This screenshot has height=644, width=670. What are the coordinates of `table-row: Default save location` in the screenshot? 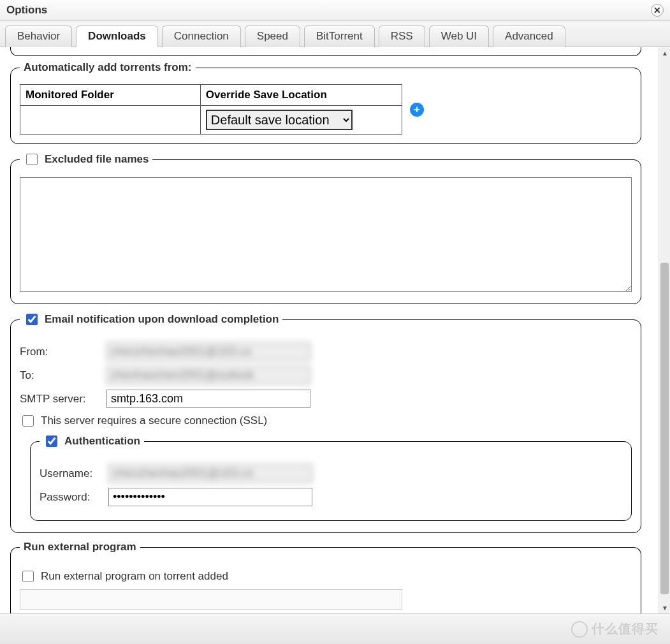 It's located at (212, 120).